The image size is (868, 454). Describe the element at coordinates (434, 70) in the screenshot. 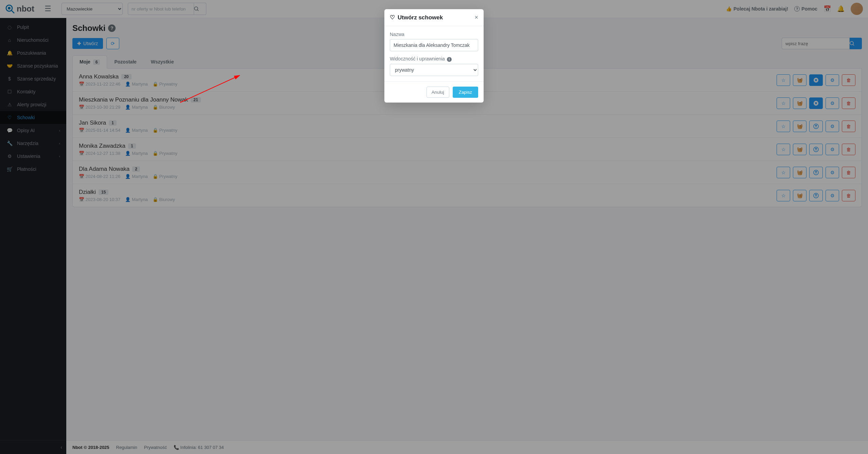

I see `visibility-select: prywatny` at that location.